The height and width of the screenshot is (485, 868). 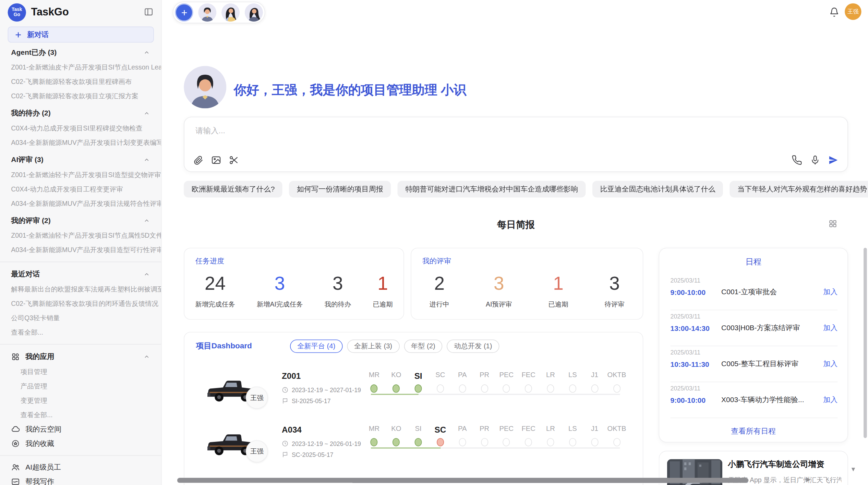 What do you see at coordinates (149, 12) in the screenshot?
I see `sidebar-collapse-icon` at bounding box center [149, 12].